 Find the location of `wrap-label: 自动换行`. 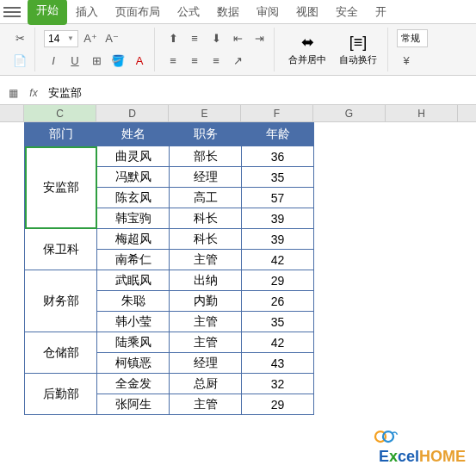

wrap-label: 自动换行 is located at coordinates (358, 60).